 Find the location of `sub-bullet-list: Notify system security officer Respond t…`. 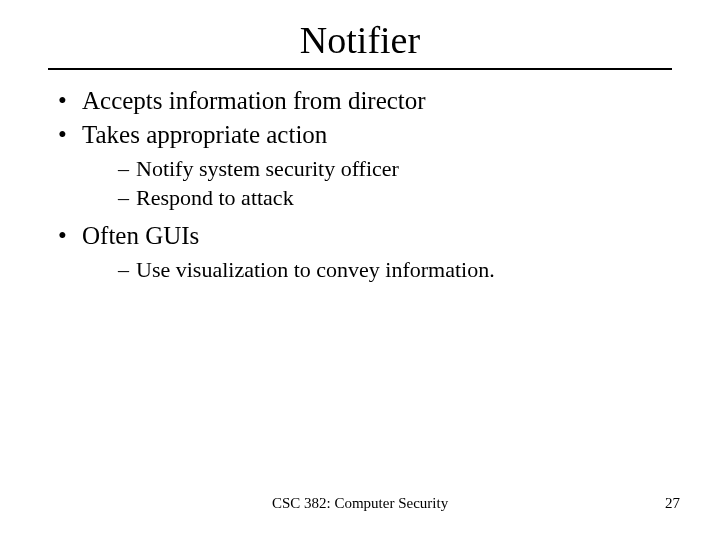

sub-bullet-list: Notify system security officer Respond t… is located at coordinates (377, 184).